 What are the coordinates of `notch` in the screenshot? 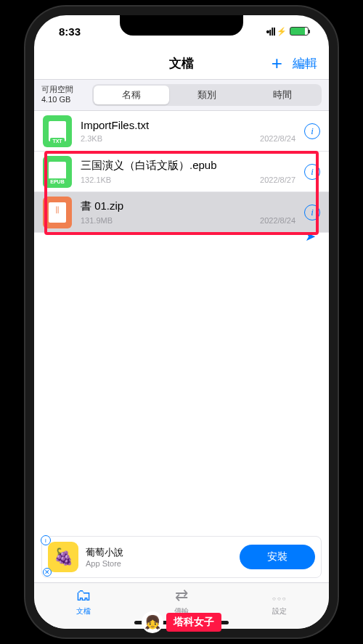 It's located at (182, 25).